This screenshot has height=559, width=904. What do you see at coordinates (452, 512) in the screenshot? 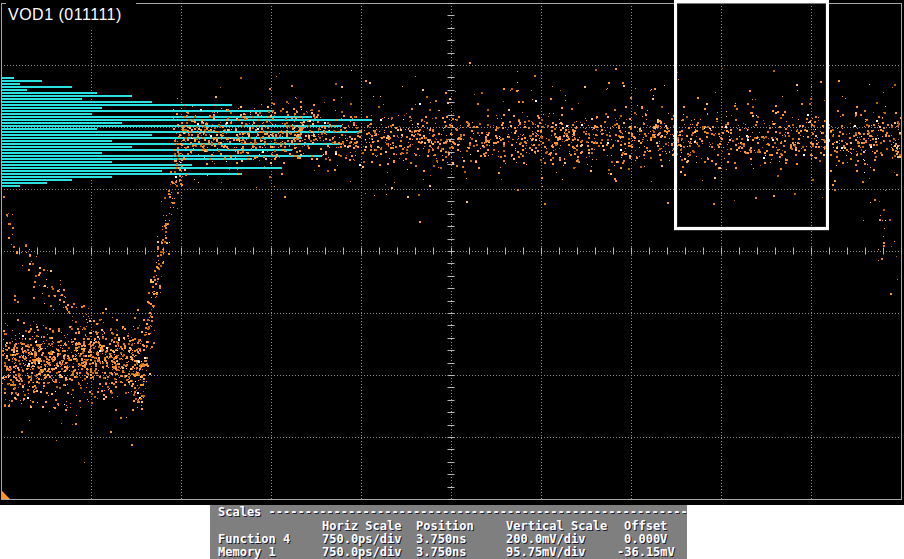
I see `scales-panel-title: Scales ---------------------------------…` at bounding box center [452, 512].